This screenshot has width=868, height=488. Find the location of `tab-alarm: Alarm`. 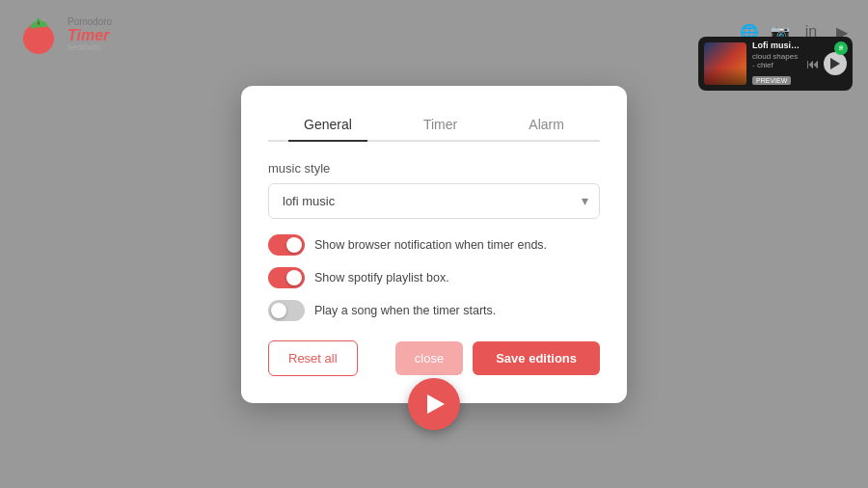

tab-alarm: Alarm is located at coordinates (546, 124).